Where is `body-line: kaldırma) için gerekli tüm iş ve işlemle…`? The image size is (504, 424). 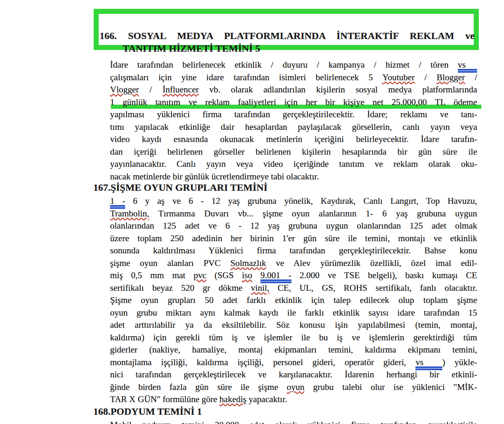 body-line: kaldırma) için gerekli tüm iş ve işlemle… is located at coordinates (294, 338).